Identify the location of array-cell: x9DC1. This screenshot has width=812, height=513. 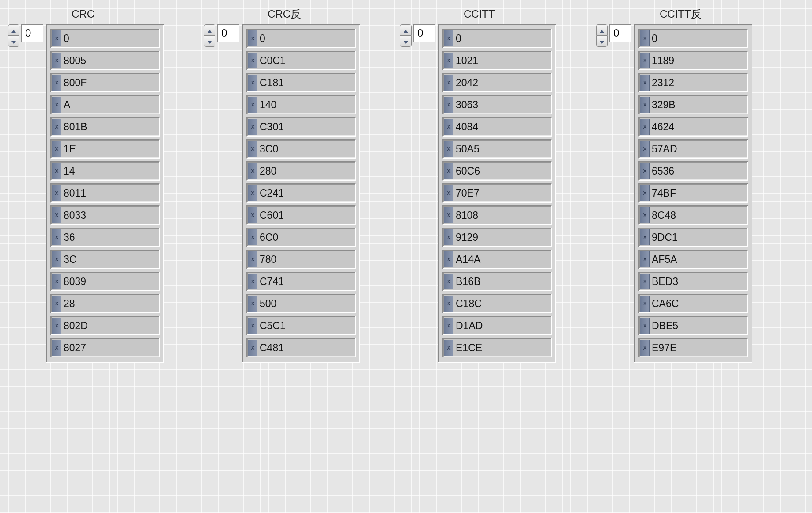
(693, 237).